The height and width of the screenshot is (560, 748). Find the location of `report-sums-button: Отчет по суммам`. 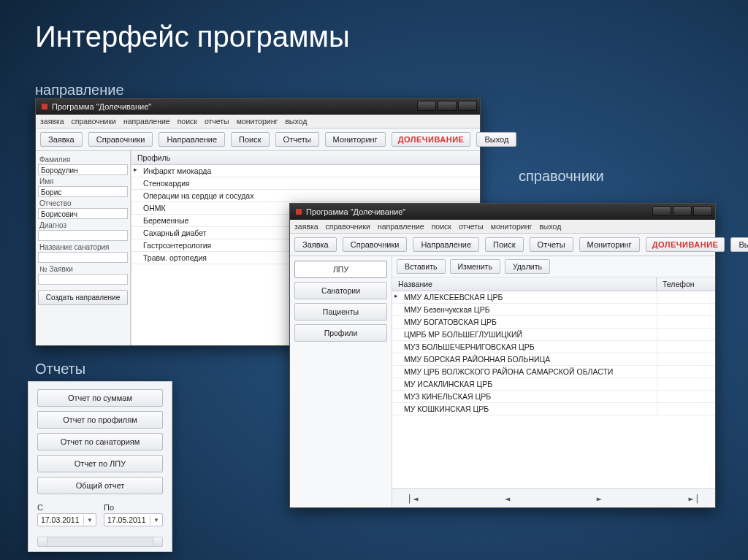

report-sums-button: Отчет по суммам is located at coordinates (100, 398).